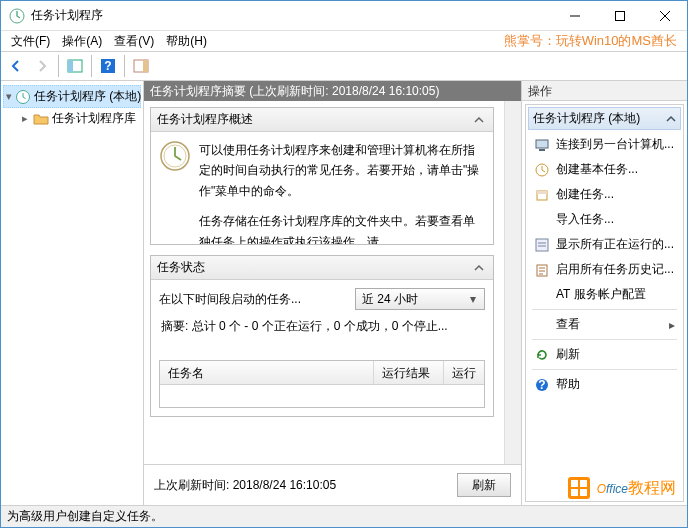 The width and height of the screenshot is (688, 528). What do you see at coordinates (24, 118) in the screenshot?
I see `expander-icon: ▸` at bounding box center [24, 118].